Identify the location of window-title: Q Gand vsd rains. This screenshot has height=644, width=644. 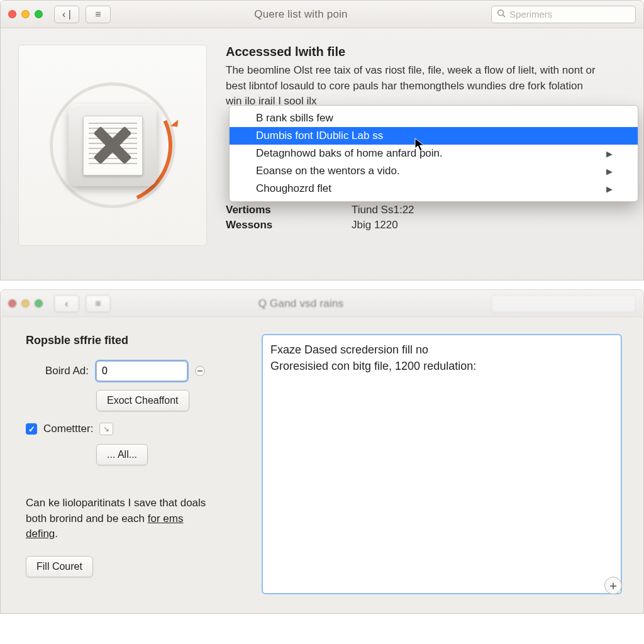
(301, 304).